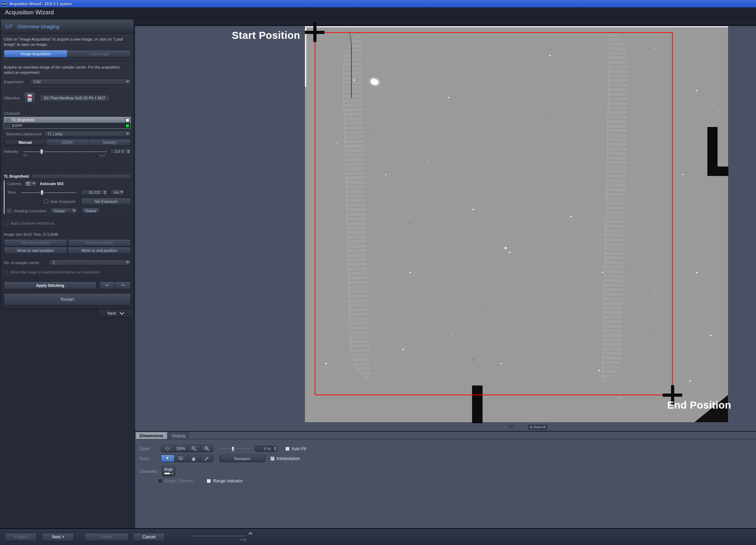 This screenshot has width=756, height=545. I want to click on start-position-label: Start Position, so click(266, 36).